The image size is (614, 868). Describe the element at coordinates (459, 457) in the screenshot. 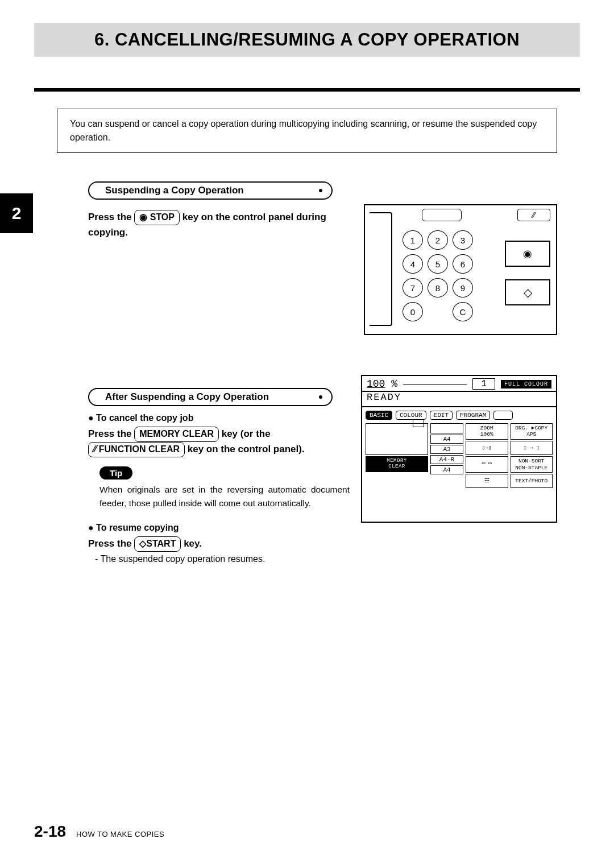

I see `lcd-body: MEMORY CLEAR A4 A3 A4-R A4 ZOOM100% ORG.…` at that location.